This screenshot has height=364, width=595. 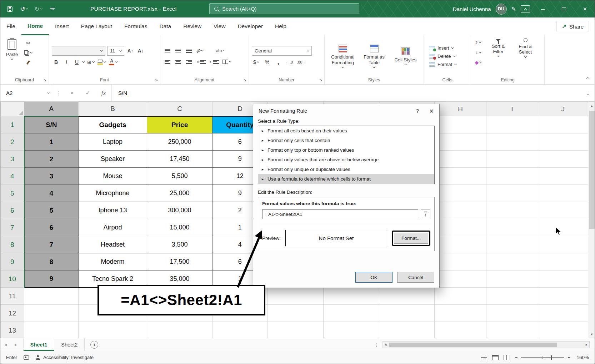 I want to click on merge-center-button, so click(x=227, y=62).